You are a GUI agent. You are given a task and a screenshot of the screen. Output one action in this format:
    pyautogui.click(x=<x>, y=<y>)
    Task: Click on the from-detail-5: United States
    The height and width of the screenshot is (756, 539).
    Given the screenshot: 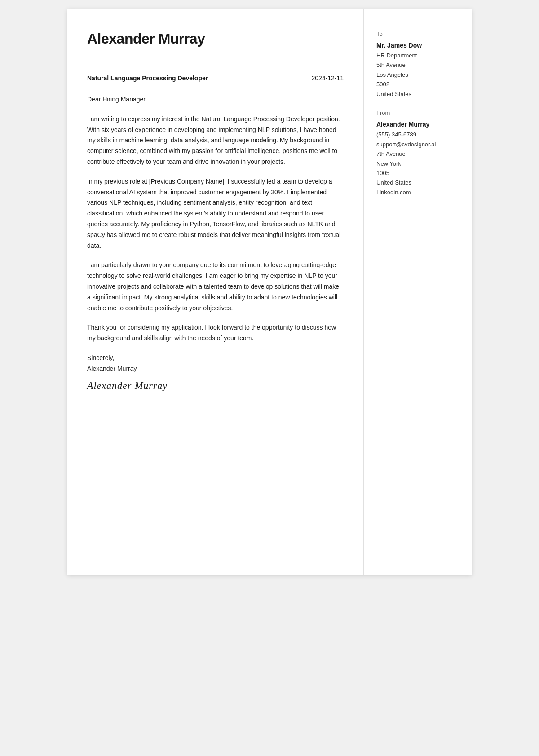 What is the action you would take?
    pyautogui.click(x=418, y=182)
    